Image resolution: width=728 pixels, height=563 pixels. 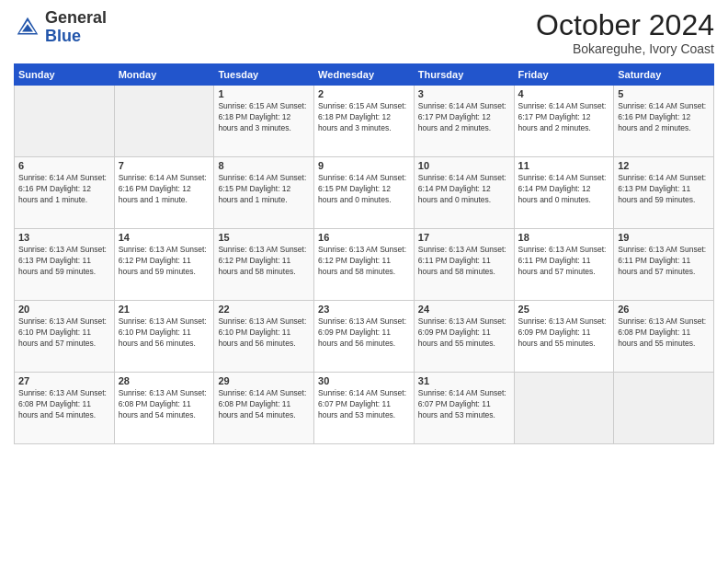 What do you see at coordinates (265, 193) in the screenshot?
I see `table-row: 8Sunrise: 6:14 AM Sunset: 6:15 PM Daylig…` at bounding box center [265, 193].